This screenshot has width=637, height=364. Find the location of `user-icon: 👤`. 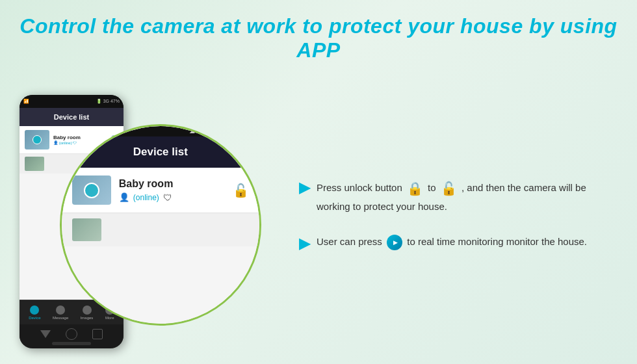

user-icon: 👤 is located at coordinates (124, 198).